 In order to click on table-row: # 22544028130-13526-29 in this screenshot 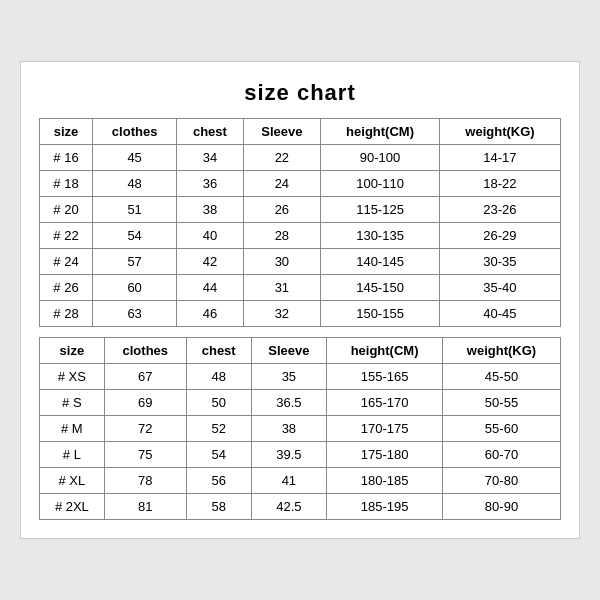, I will do `click(300, 236)`.